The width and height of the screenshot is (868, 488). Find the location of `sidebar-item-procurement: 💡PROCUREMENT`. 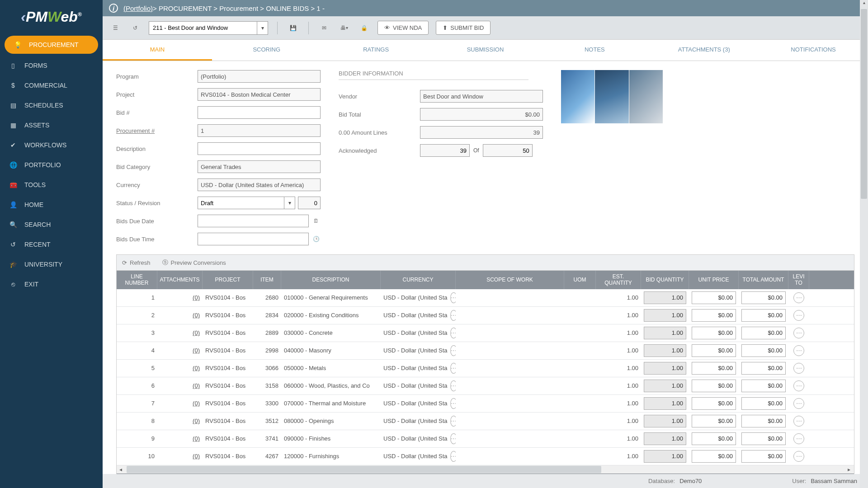

sidebar-item-procurement: 💡PROCUREMENT is located at coordinates (52, 45).